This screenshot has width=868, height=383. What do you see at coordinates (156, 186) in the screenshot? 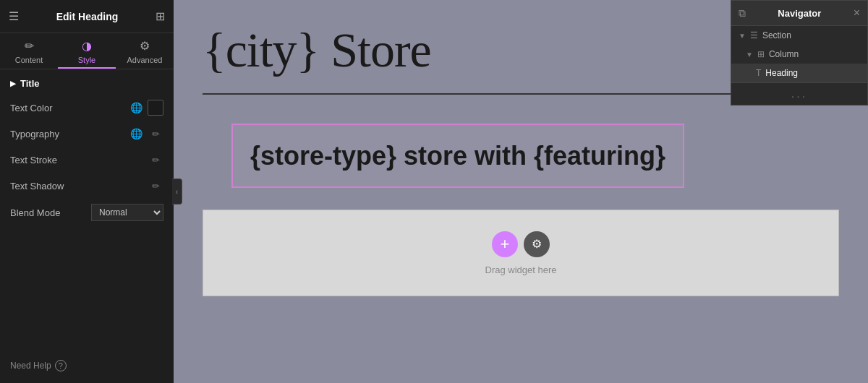
I see `text-shadow-edit-btn: ✏` at bounding box center [156, 186].